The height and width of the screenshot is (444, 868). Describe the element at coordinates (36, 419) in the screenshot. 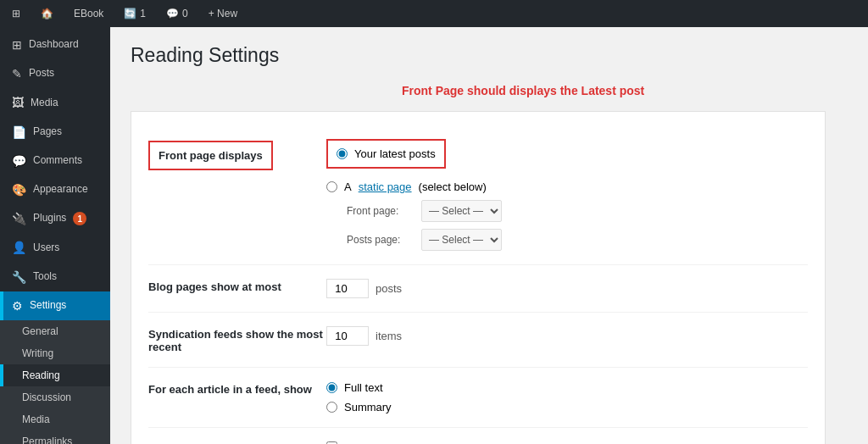

I see `submenu-media-label: Media` at that location.